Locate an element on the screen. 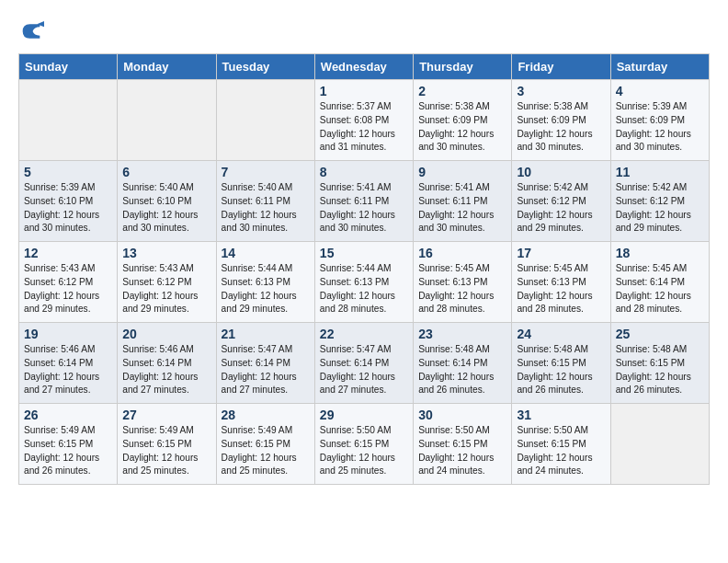  day-cell: 31Sunrise: 5:50 AM Sunset: 6:15 PM Dayli… is located at coordinates (561, 444).